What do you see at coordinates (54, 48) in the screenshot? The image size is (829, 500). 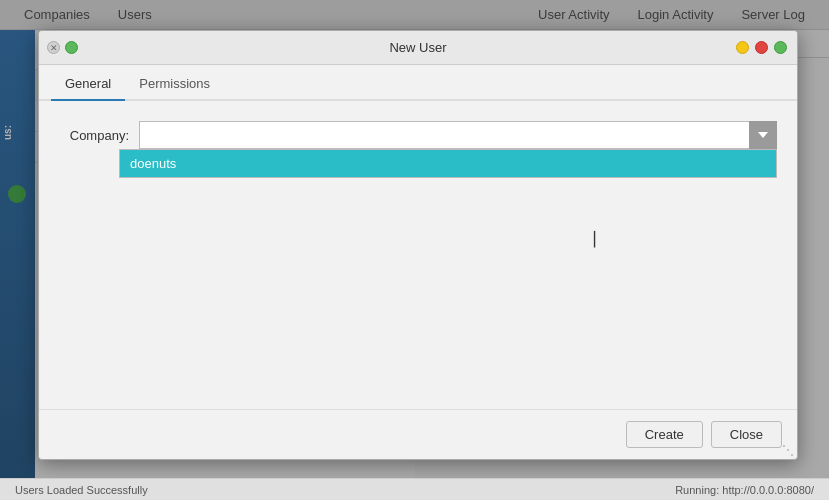 I see `close-x-icon: ✕` at bounding box center [54, 48].